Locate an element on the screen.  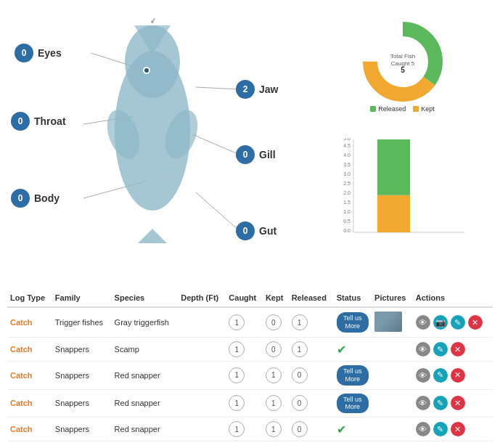
picture-thumbnail is located at coordinates (388, 322).